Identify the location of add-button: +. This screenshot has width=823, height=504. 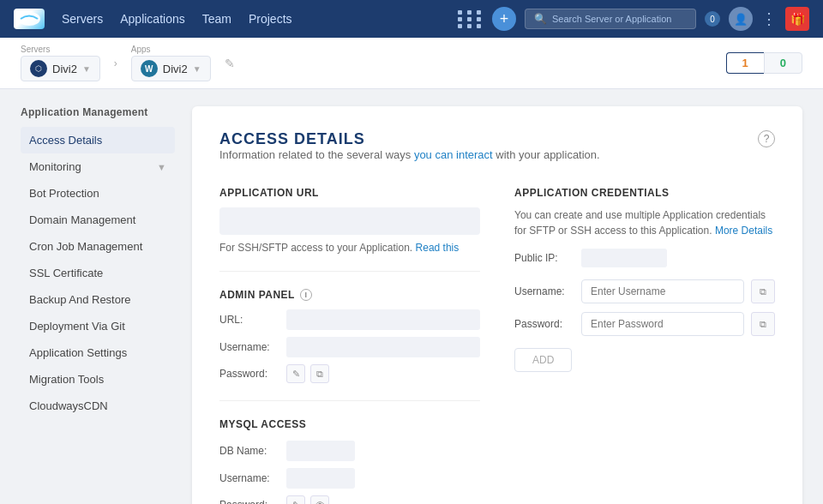
(504, 19).